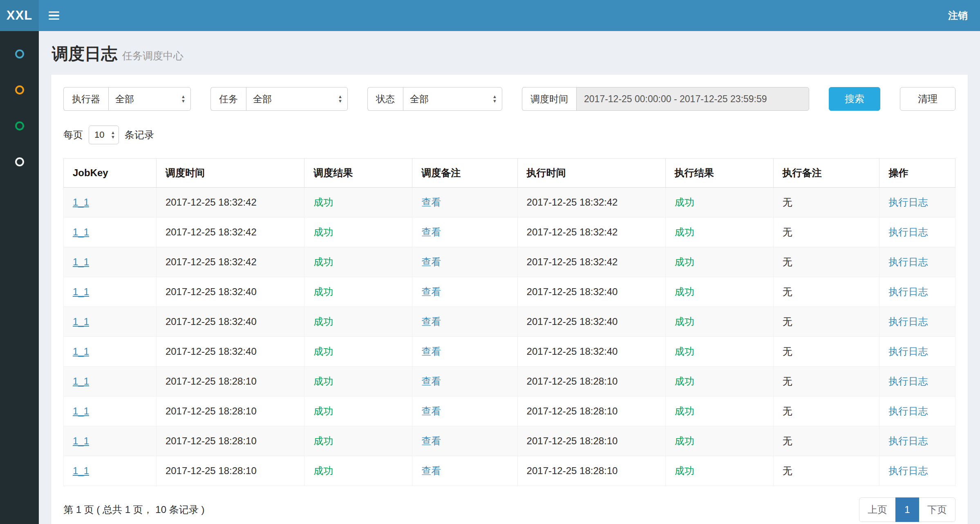  What do you see at coordinates (510, 232) in the screenshot?
I see `table-row: 1_12017-12-25 18:32:42成功查看2017-12-25 18:…` at bounding box center [510, 232].